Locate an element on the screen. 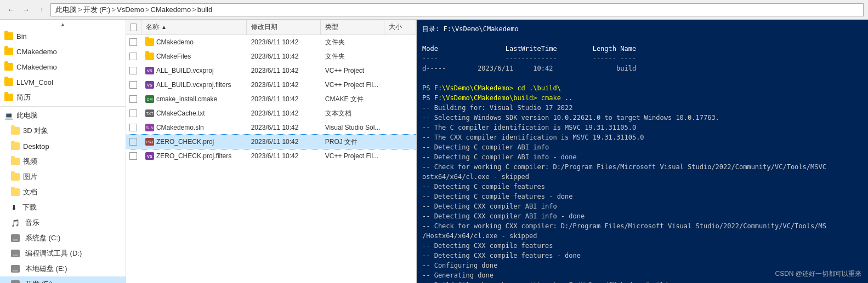  download-icon: ⬇ is located at coordinates (14, 208).